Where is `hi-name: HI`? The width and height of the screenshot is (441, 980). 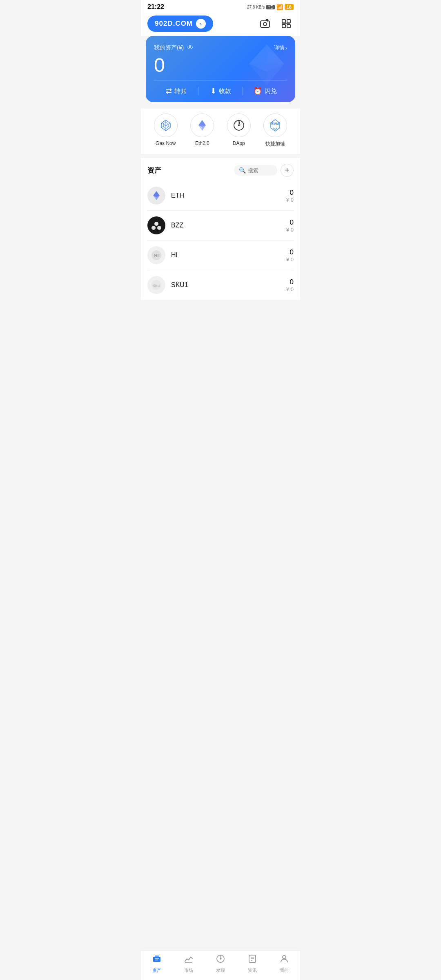 hi-name: HI is located at coordinates (229, 255).